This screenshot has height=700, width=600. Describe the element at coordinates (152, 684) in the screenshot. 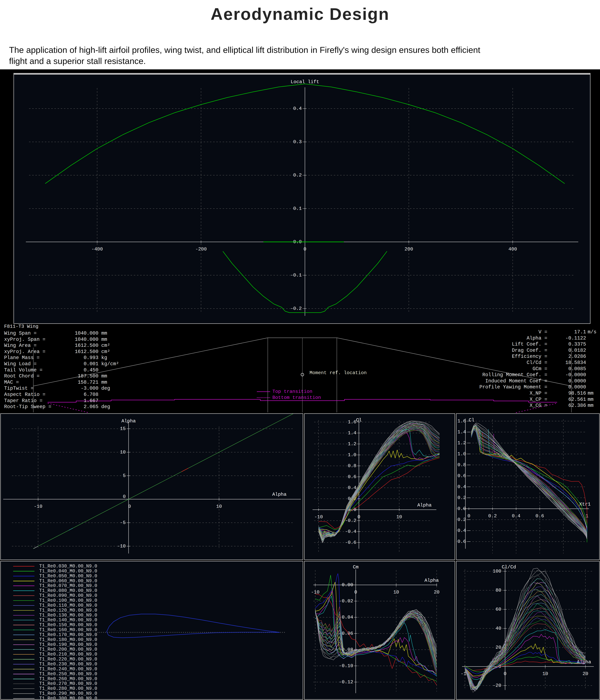

I see `polar-legend-item: T1_Re0.270_M0.00_N9.0` at that location.